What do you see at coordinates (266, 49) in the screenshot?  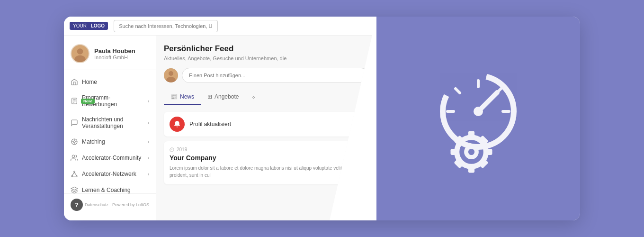 I see `feed-title: Persönlicher Feed` at bounding box center [266, 49].